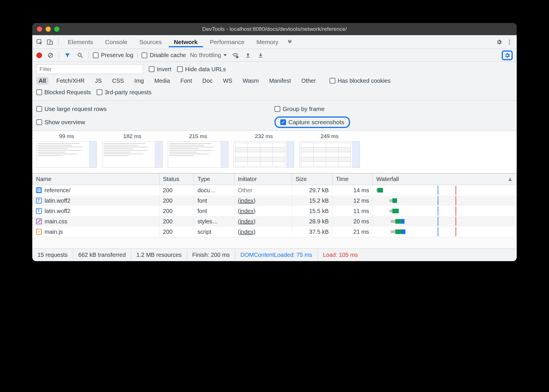 This screenshot has height=392, width=549. What do you see at coordinates (312, 122) in the screenshot?
I see `capture-screenshots-checkbox: Capture screenshots` at bounding box center [312, 122].